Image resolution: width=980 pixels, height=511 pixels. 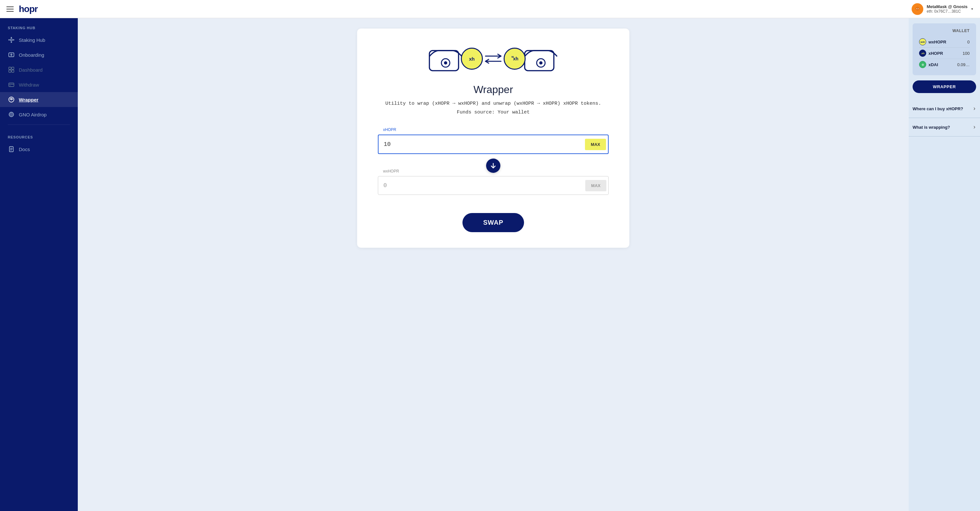 I want to click on resources-section-label: RESOURCES, so click(x=39, y=135).